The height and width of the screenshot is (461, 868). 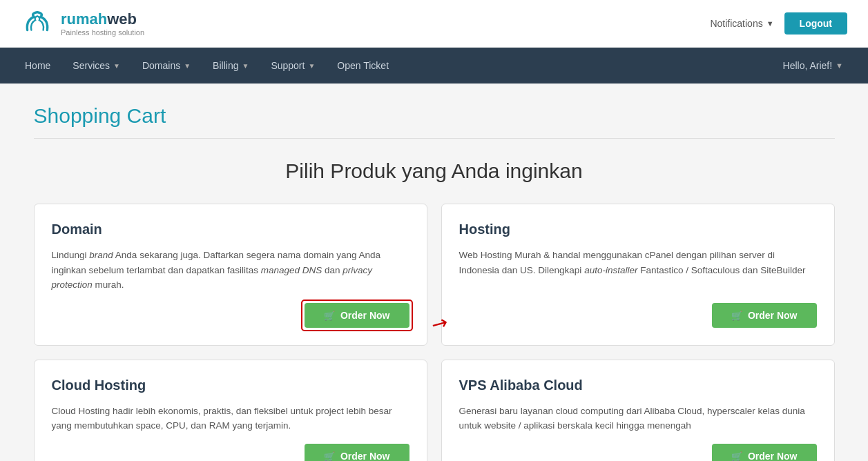 I want to click on domain-card-description: Lindungi brand Anda sekarang juga. Dafta…, so click(x=231, y=271).